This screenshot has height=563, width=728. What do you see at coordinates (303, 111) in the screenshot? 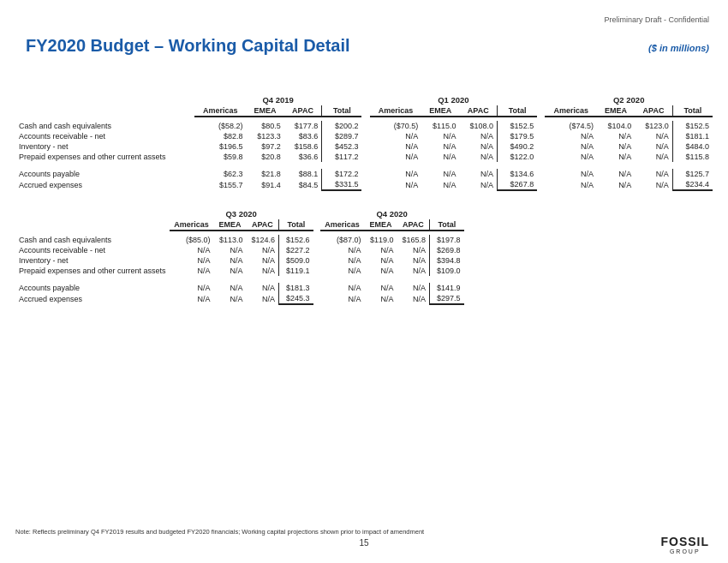
I see `q4-apac-hdr: APAC` at bounding box center [303, 111].